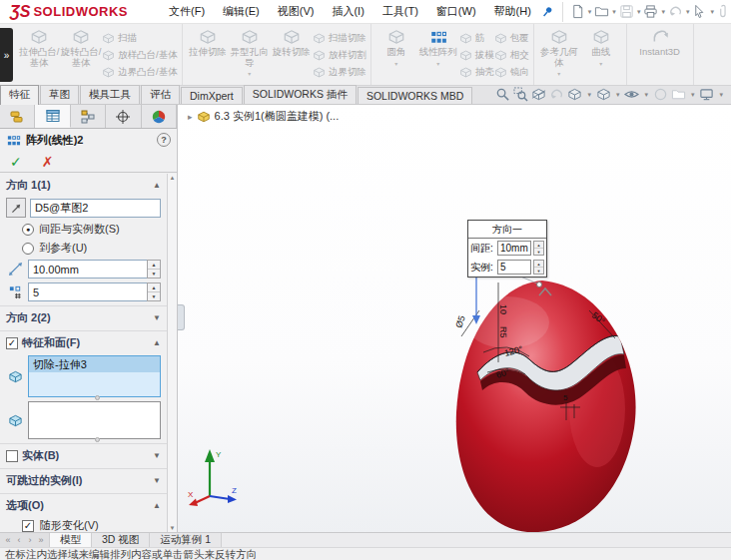 The height and width of the screenshot is (560, 731). What do you see at coordinates (340, 38) in the screenshot?
I see `ribbon-button-swept-cut: 扫描切除` at bounding box center [340, 38].